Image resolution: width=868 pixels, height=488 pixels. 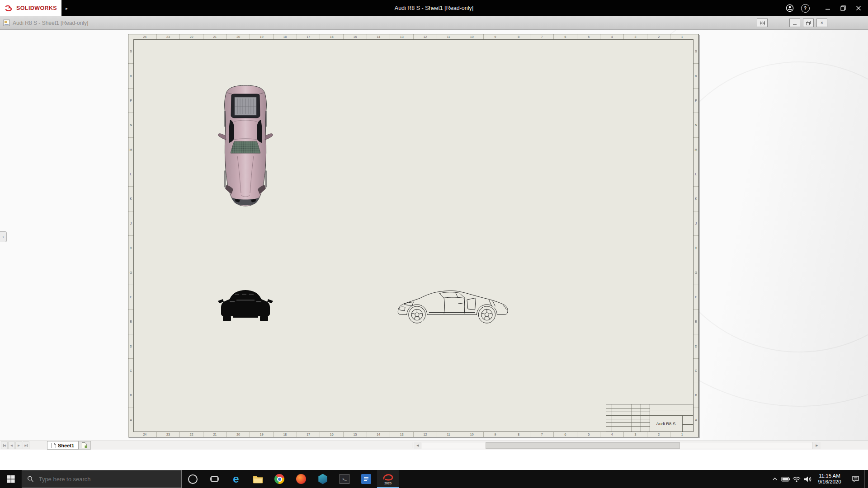 I want to click on scrollbar-thumb, so click(x=583, y=446).